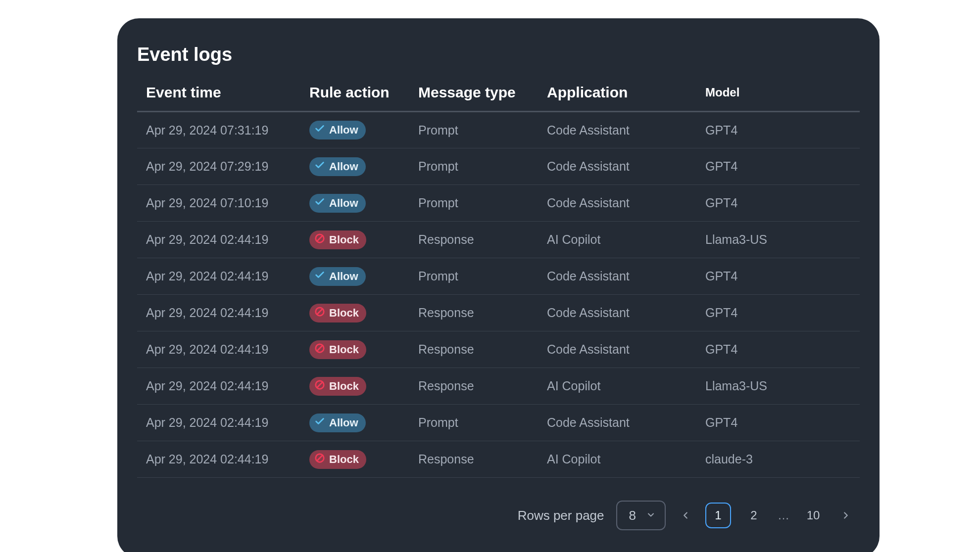 This screenshot has width=980, height=552. I want to click on cell-event-time: Apr 29, 2024 07:10:19, so click(219, 203).